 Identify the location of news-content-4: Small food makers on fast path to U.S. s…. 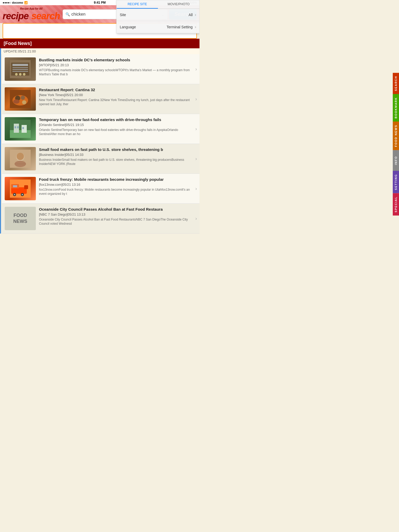
(116, 157).